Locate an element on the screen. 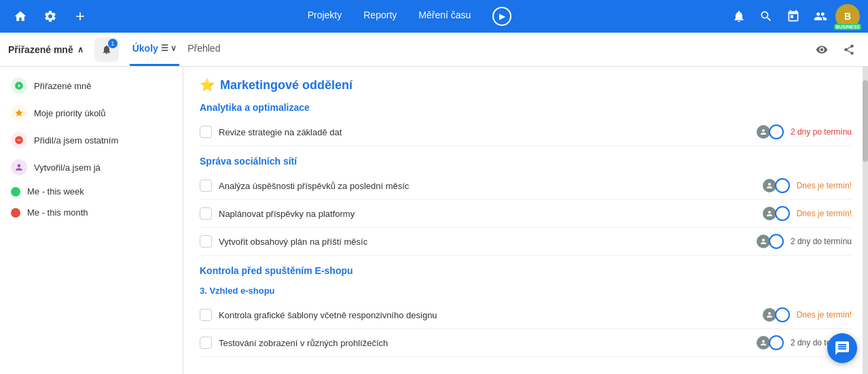 This screenshot has width=868, height=374. sidebar-assigned-others-label: Přidil/a jsem ostatním is located at coordinates (76, 140).